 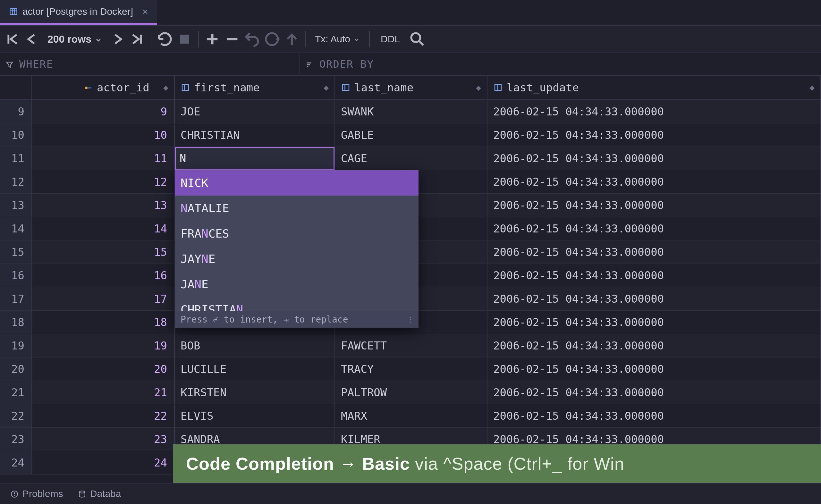 I want to click on completion-item: CHRISTIAN, so click(x=297, y=304).